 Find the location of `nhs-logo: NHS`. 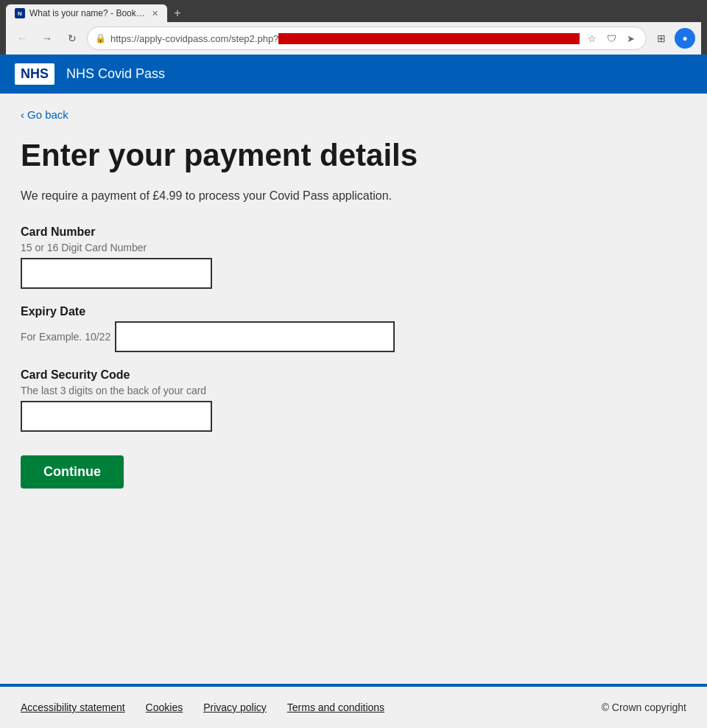

nhs-logo: NHS is located at coordinates (35, 74).